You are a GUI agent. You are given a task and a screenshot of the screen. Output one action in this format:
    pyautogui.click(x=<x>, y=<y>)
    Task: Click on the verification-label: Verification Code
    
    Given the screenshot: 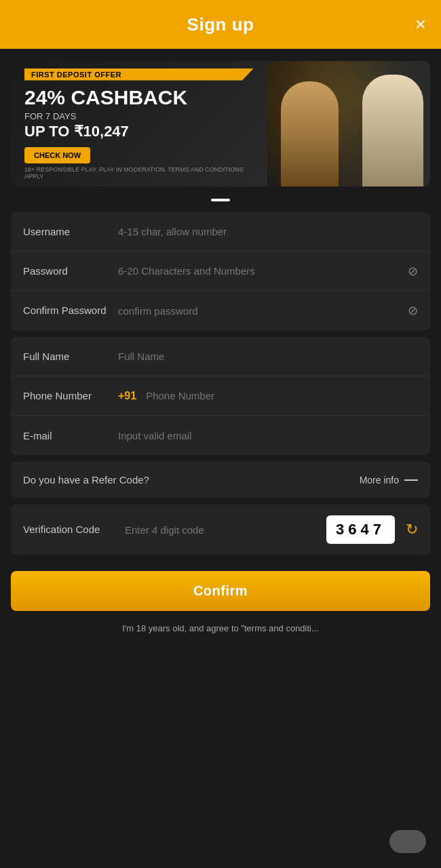 What is the action you would take?
    pyautogui.click(x=71, y=530)
    